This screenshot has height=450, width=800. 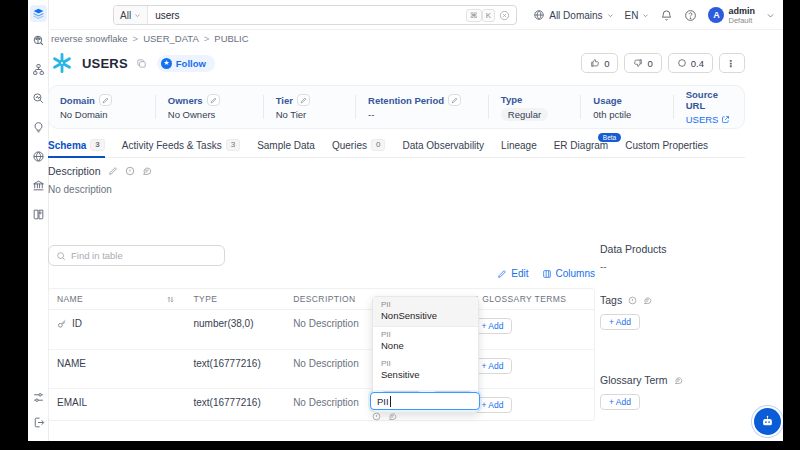 I want to click on table-actions: Edit Columns, so click(x=558, y=274).